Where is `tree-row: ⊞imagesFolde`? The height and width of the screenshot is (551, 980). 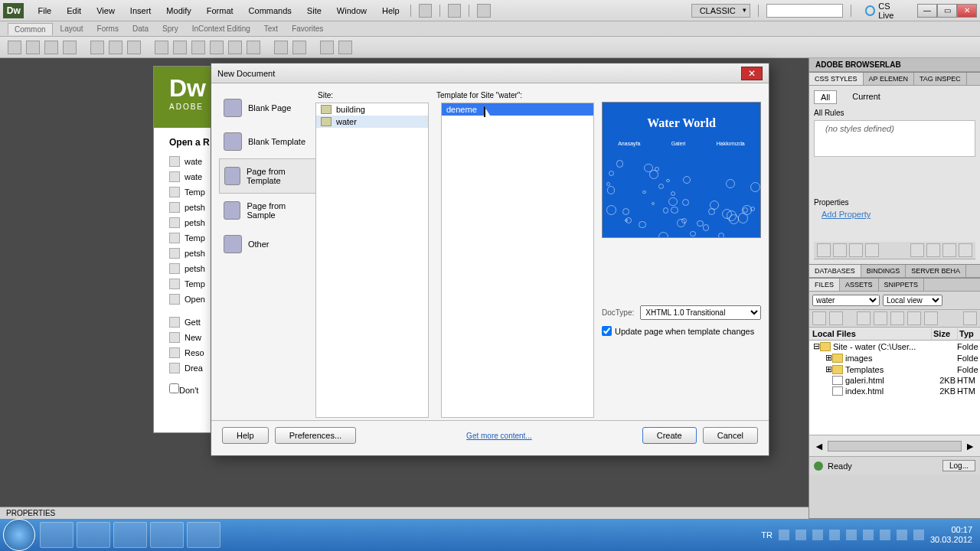 tree-row: ⊞imagesFolde is located at coordinates (894, 358).